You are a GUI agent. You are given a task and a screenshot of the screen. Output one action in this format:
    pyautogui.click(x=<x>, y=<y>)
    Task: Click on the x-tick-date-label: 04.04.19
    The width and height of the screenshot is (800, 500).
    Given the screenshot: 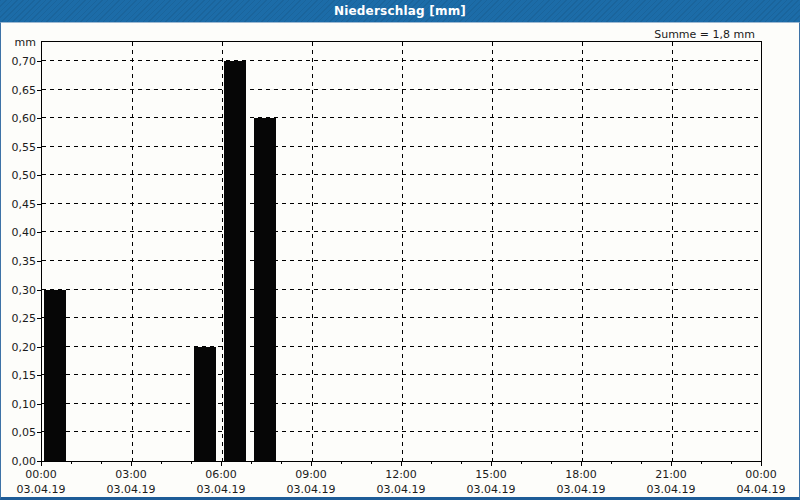 What is the action you would take?
    pyautogui.click(x=761, y=490)
    